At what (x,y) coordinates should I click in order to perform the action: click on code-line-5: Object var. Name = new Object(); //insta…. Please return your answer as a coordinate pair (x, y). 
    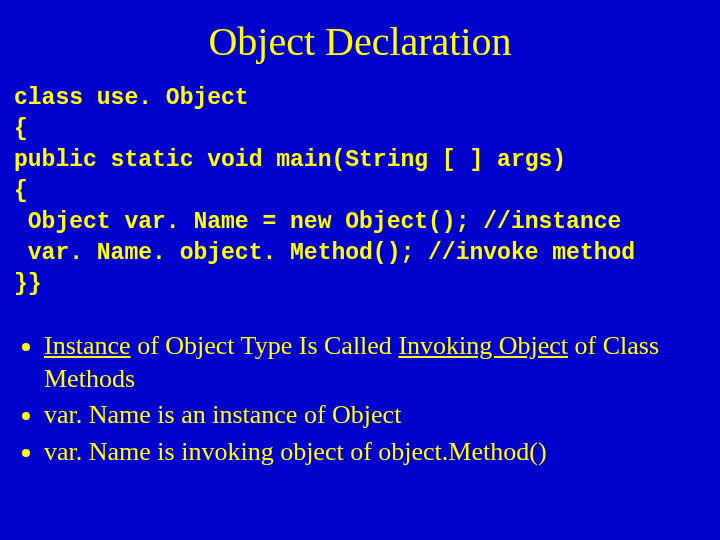
    Looking at the image, I should click on (318, 222).